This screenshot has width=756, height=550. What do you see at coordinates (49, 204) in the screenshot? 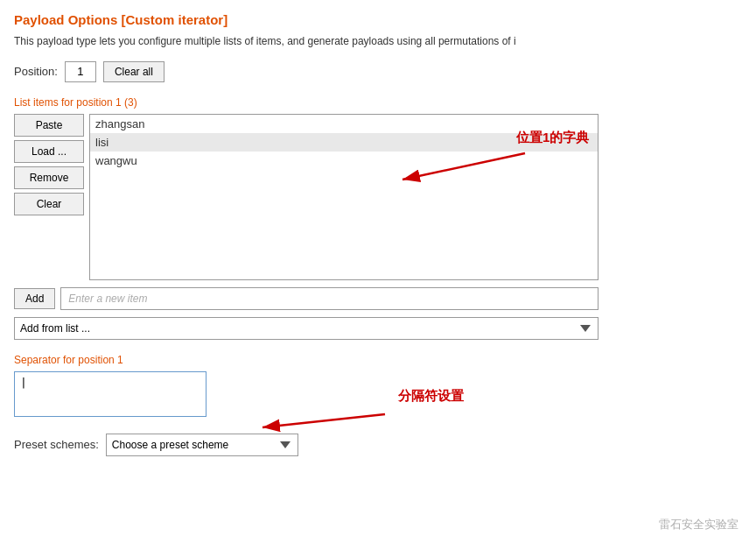
I see `clear-button: Clear` at bounding box center [49, 204].